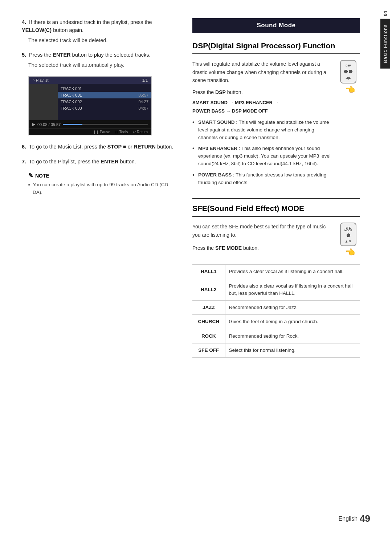 The height and width of the screenshot is (537, 392). What do you see at coordinates (348, 65) in the screenshot?
I see `dsp-remote-label: DSP` at bounding box center [348, 65].